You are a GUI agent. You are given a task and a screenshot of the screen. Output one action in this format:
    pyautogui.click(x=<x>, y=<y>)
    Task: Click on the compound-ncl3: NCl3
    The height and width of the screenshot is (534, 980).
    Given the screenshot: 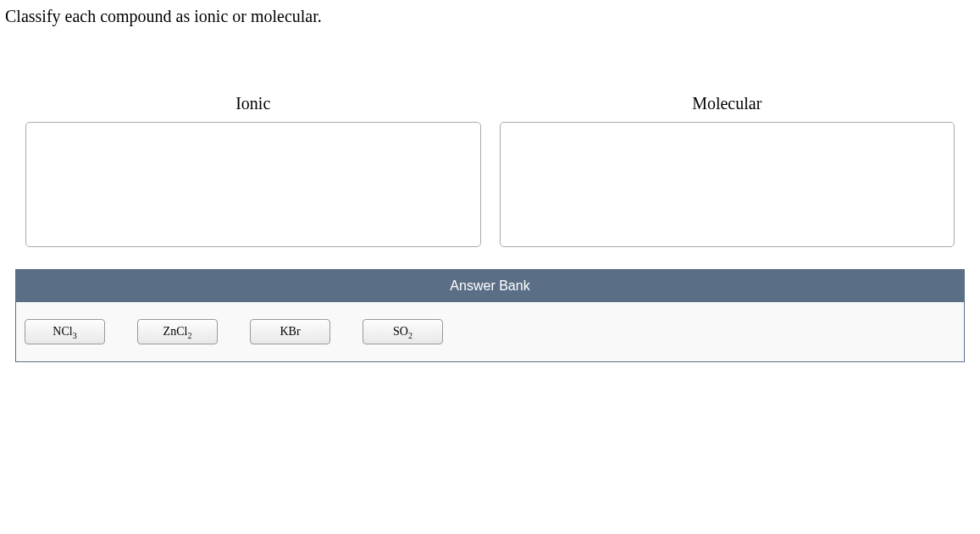 What is the action you would take?
    pyautogui.click(x=64, y=332)
    